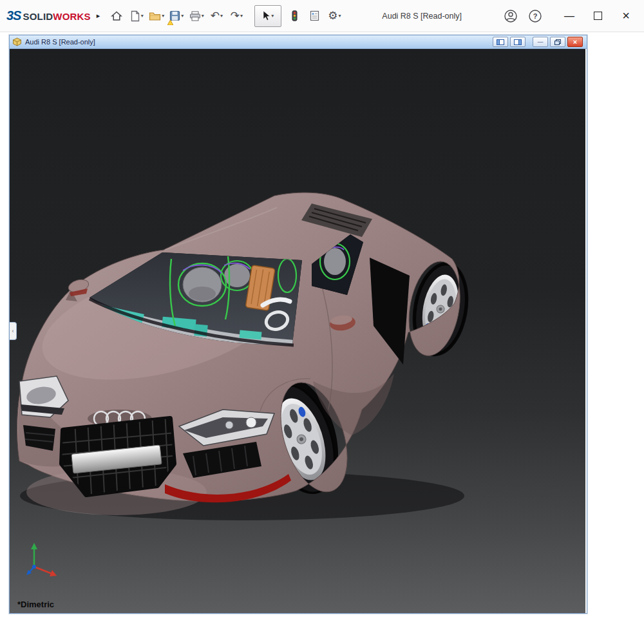  What do you see at coordinates (37, 17) in the screenshot?
I see `logo-solid-text: SOLID` at bounding box center [37, 17].